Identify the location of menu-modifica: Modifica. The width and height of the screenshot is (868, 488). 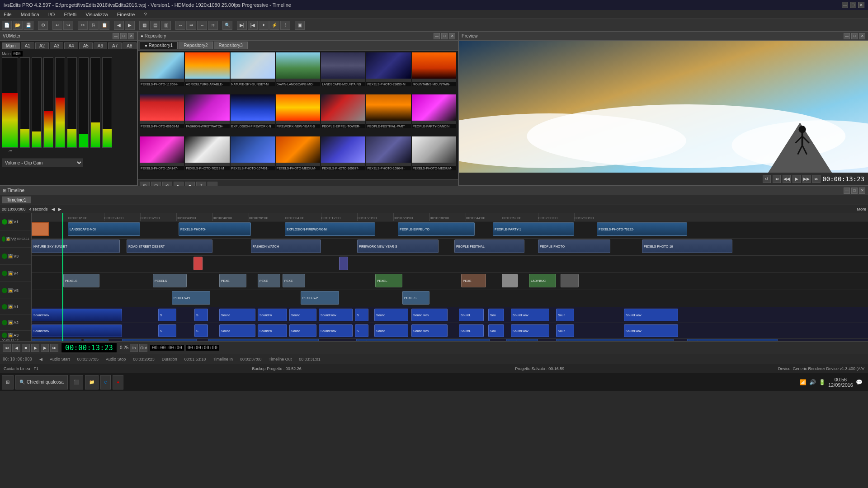
(30, 14).